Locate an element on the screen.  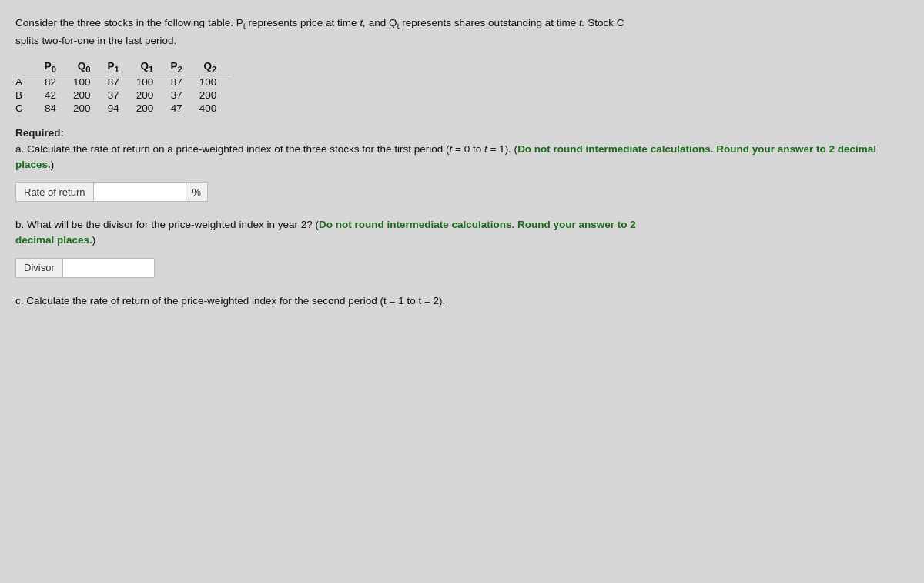
stock-b-p2: 37 is located at coordinates (182, 95).